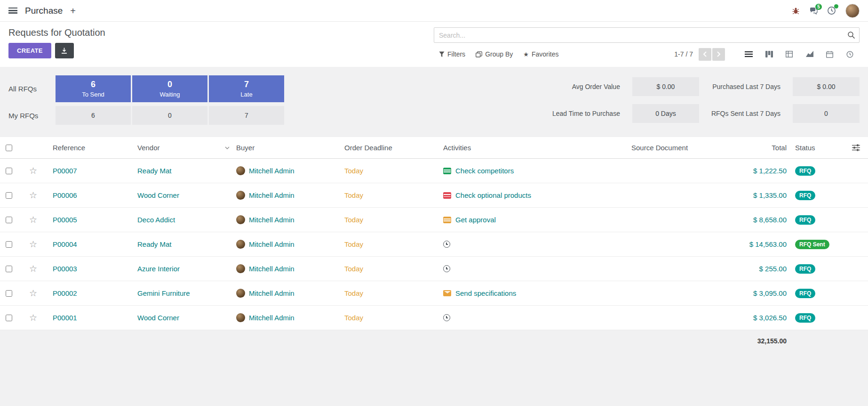 The image size is (868, 406). What do you see at coordinates (170, 115) in the screenshot?
I see `my-waiting-count: 0` at bounding box center [170, 115].